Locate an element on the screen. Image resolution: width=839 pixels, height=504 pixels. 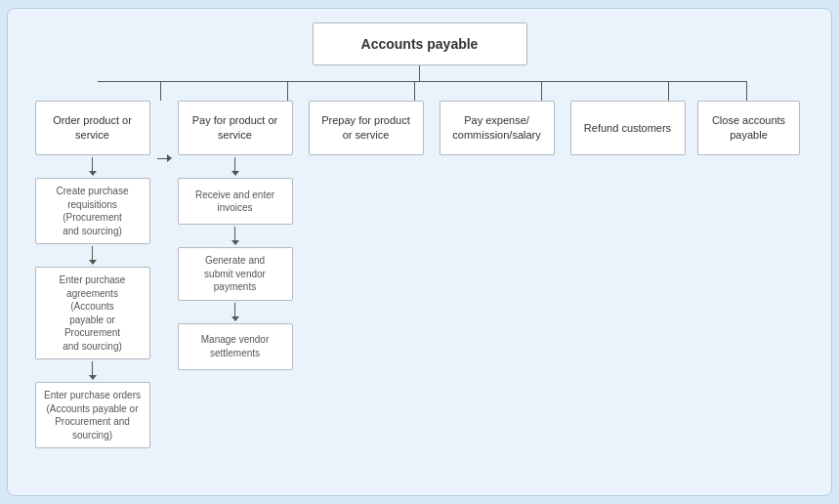
col-expense: Pay expense/ commission/salary is located at coordinates (497, 128).